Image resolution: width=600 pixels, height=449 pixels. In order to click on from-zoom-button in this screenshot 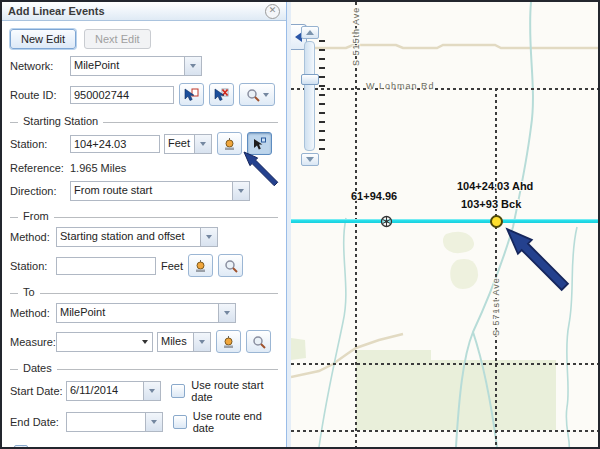, I will do `click(230, 266)`.